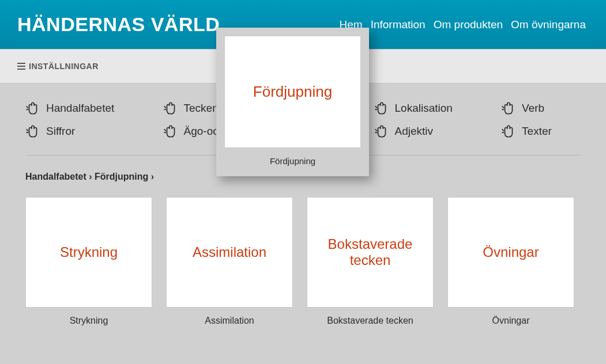  What do you see at coordinates (229, 252) in the screenshot?
I see `card-title: Assimilation` at bounding box center [229, 252].